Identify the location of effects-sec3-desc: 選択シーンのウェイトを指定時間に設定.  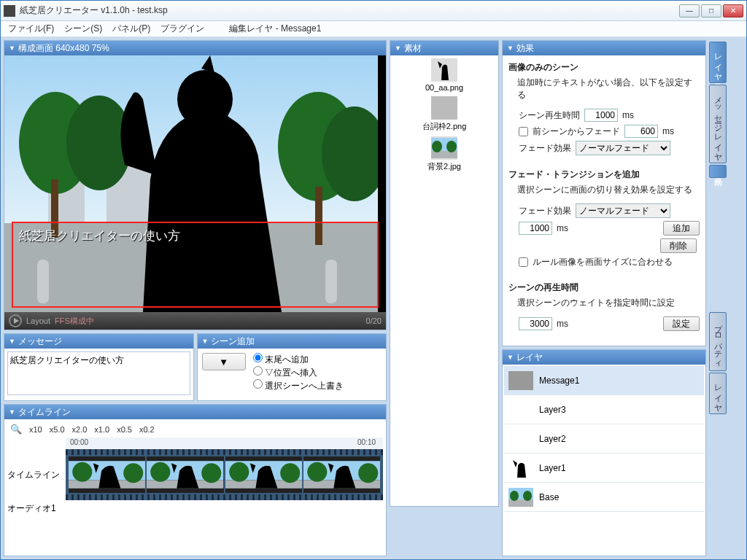
(604, 303).